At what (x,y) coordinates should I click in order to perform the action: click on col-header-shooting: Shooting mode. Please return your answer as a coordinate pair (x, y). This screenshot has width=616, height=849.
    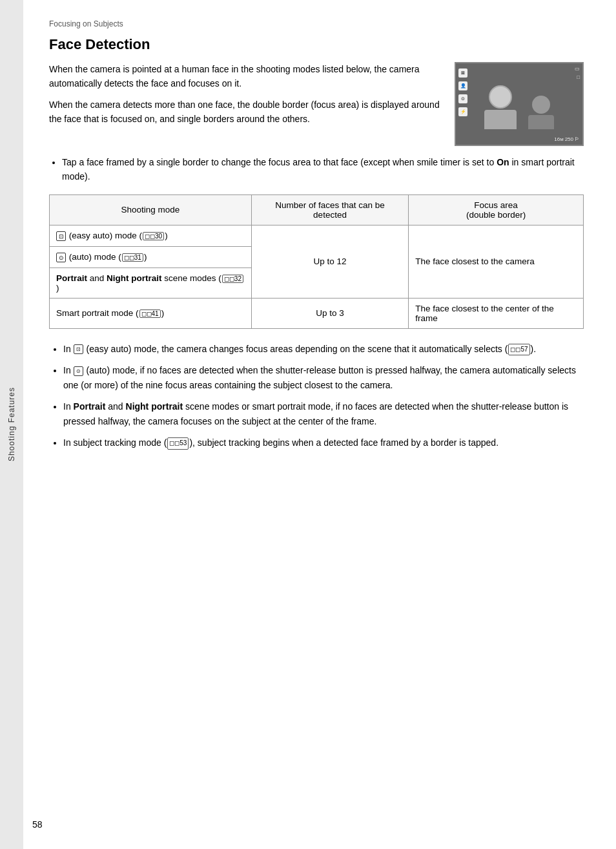
    Looking at the image, I should click on (151, 209).